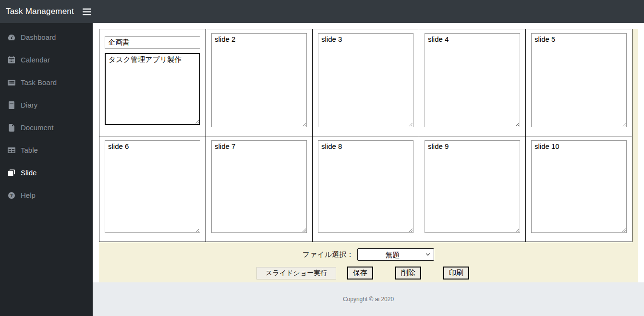 The height and width of the screenshot is (316, 644). What do you see at coordinates (12, 83) in the screenshot?
I see `board-icon` at bounding box center [12, 83].